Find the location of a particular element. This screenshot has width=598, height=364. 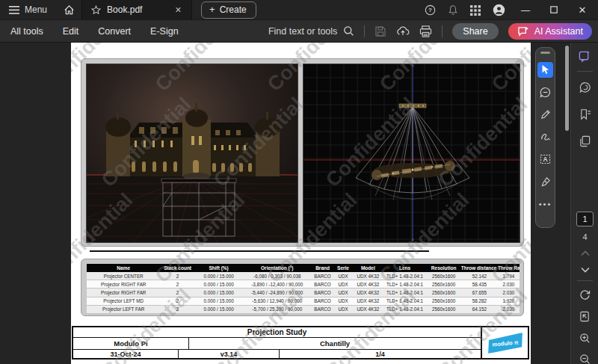

fill-sign-pen-tool-button is located at coordinates (546, 182).